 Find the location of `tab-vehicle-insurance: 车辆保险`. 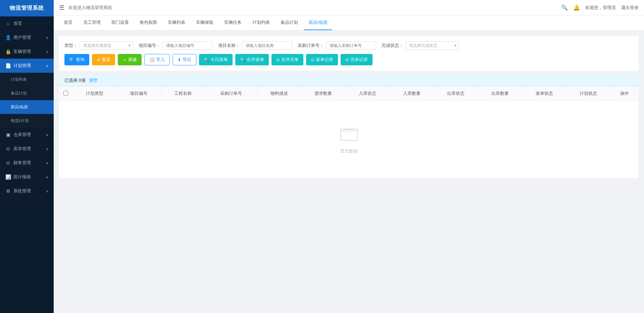

tab-vehicle-insurance: 车辆保险 is located at coordinates (205, 23).